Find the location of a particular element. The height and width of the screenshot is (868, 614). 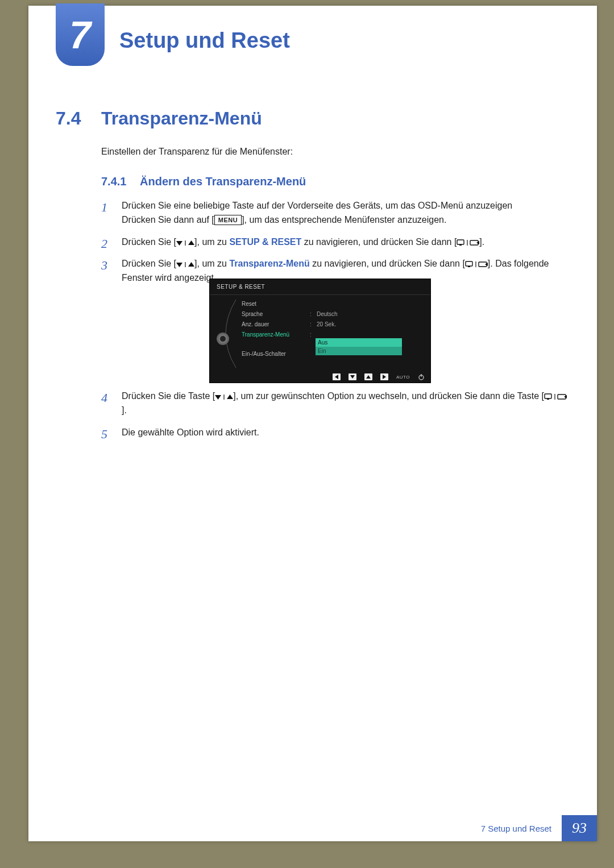

osd-label: Reset is located at coordinates (276, 304).